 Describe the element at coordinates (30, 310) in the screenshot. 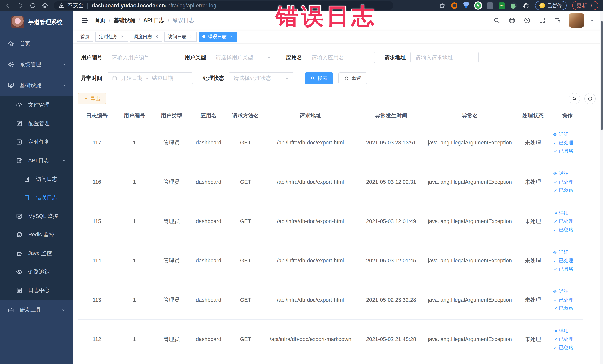

I see `sidebar-item-label: 研发工具` at that location.